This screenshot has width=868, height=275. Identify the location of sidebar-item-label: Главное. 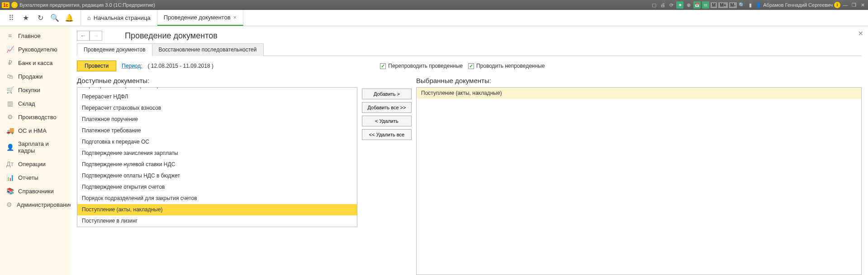
(29, 36).